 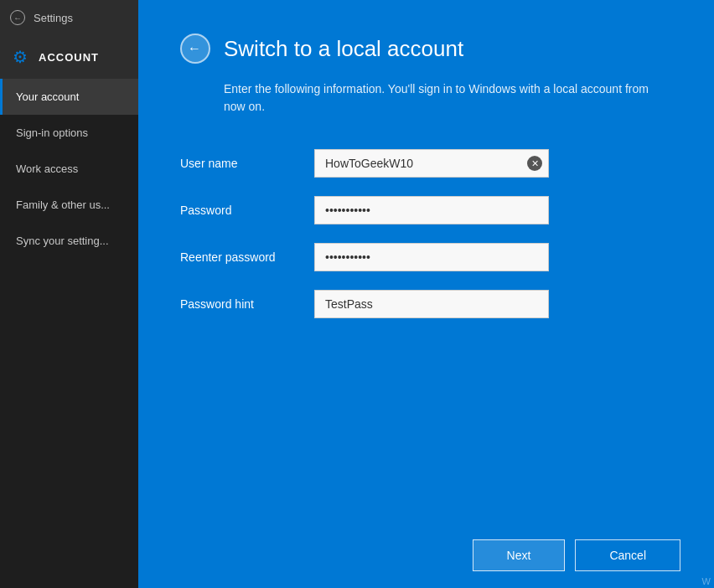 I want to click on username-label: User name, so click(x=247, y=163).